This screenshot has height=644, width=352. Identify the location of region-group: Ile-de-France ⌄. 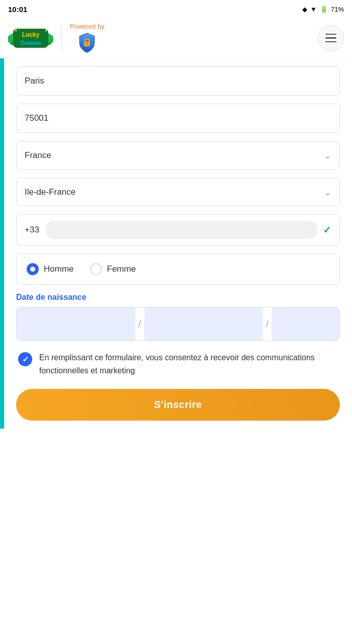
(178, 192).